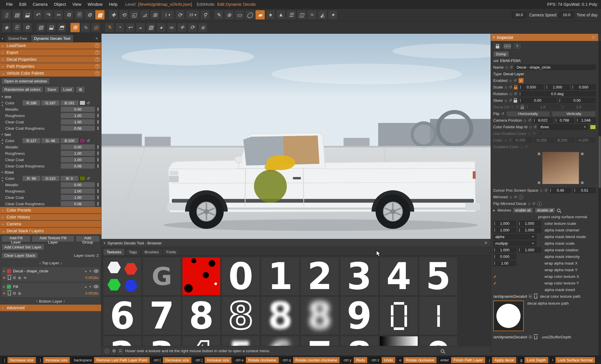 The height and width of the screenshot is (364, 601). I want to click on duplicate-layer-icon: ⧉, so click(14, 293).